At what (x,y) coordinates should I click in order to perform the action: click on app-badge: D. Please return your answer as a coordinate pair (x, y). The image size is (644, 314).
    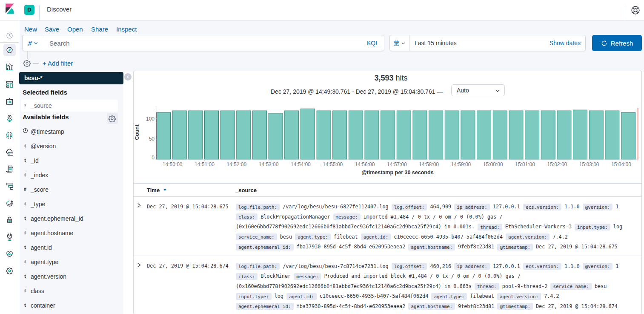
    Looking at the image, I should click on (29, 10).